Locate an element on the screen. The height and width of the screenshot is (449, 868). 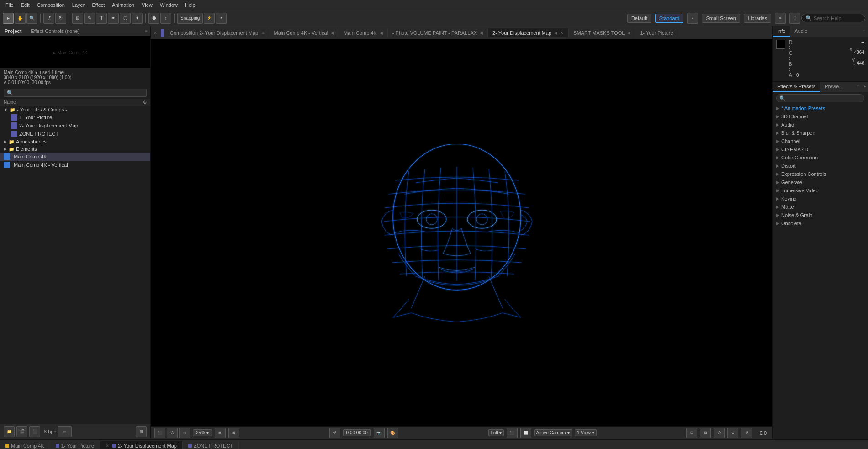
project-search-input is located at coordinates (75, 93).